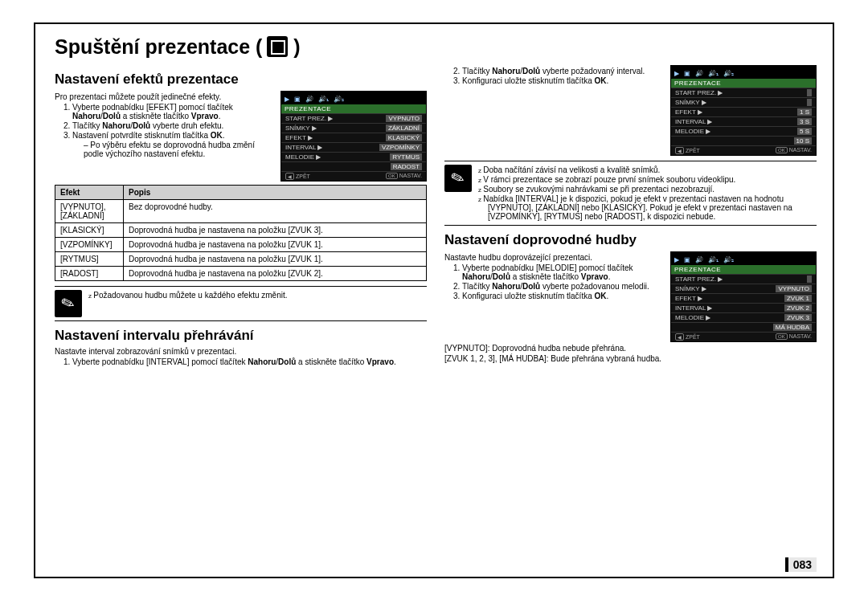 The width and height of the screenshot is (868, 604). What do you see at coordinates (354, 137) in the screenshot?
I see `lcd-screenshot-effects: ▶▣🔊🔊₁🔊₂PREZENTACESTART PREZ. ▶VYPNUTOSNÍ…` at bounding box center [354, 137].